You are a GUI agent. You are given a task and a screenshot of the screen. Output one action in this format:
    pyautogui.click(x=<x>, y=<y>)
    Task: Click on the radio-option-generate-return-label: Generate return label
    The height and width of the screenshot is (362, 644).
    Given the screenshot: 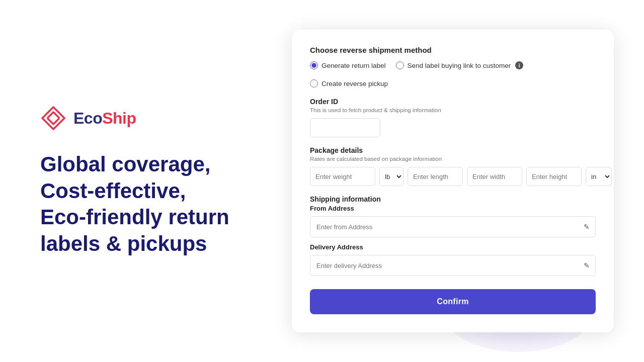 What is the action you would take?
    pyautogui.click(x=348, y=65)
    